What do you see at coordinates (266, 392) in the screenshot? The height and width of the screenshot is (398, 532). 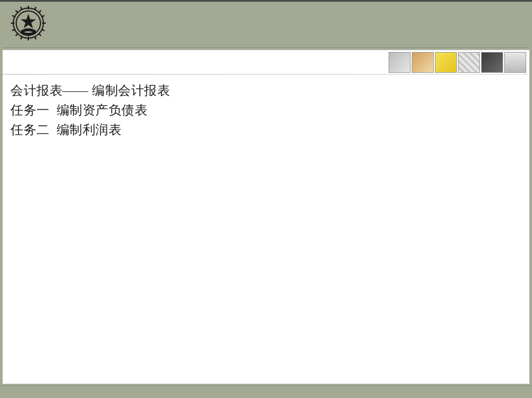 I see `footer-band` at bounding box center [266, 392].